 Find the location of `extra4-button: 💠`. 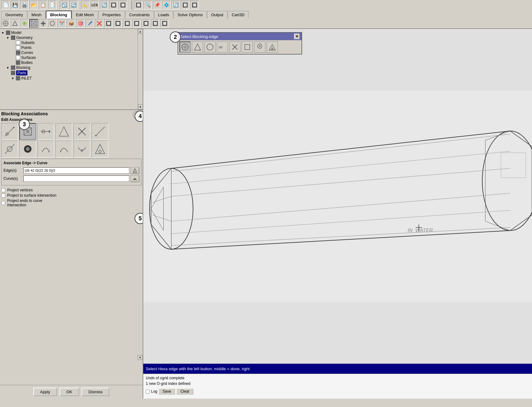

extra4-button: 💠 is located at coordinates (166, 5).